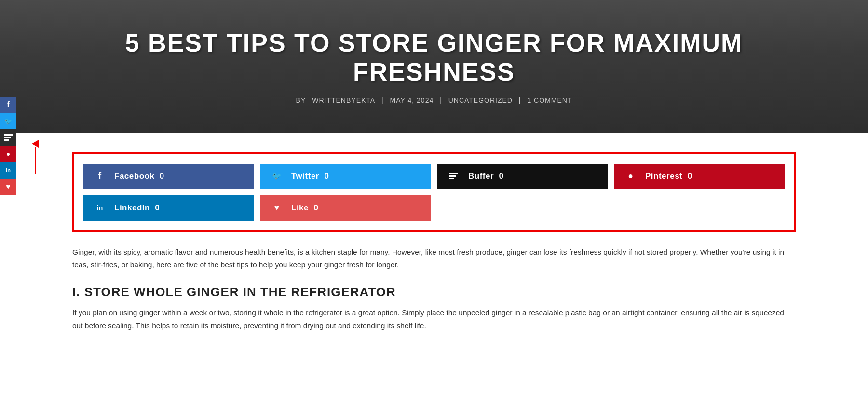  Describe the element at coordinates (434, 58) in the screenshot. I see `page-title: 5 Best Tips to Store Ginger for Maximum …` at that location.